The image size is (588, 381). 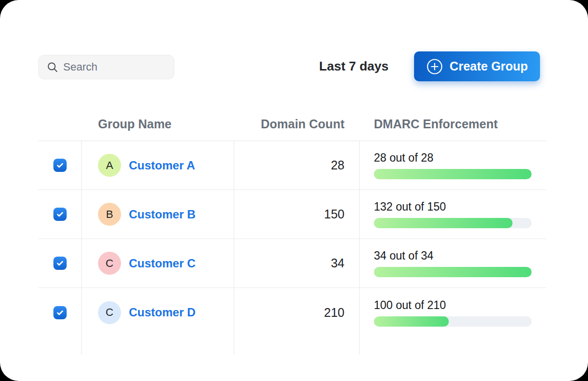 What do you see at coordinates (453, 158) in the screenshot?
I see `dmarc-label: 28 out of 28` at bounding box center [453, 158].